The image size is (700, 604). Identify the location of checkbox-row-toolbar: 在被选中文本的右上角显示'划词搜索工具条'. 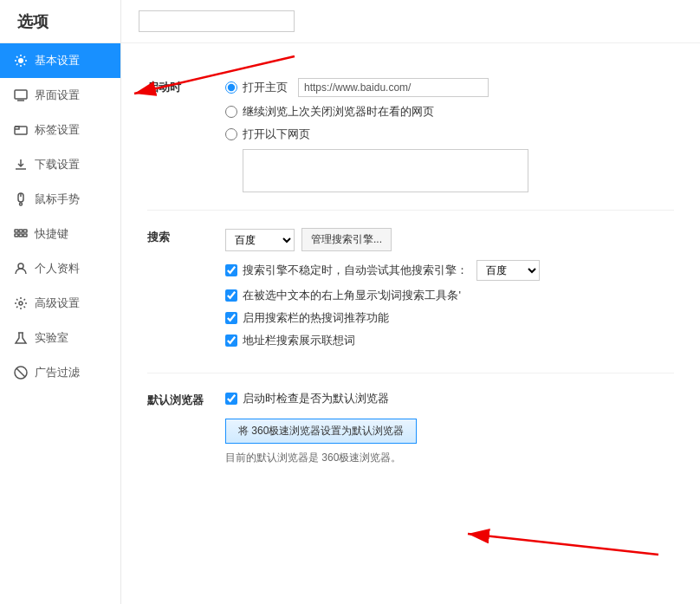
(450, 296).